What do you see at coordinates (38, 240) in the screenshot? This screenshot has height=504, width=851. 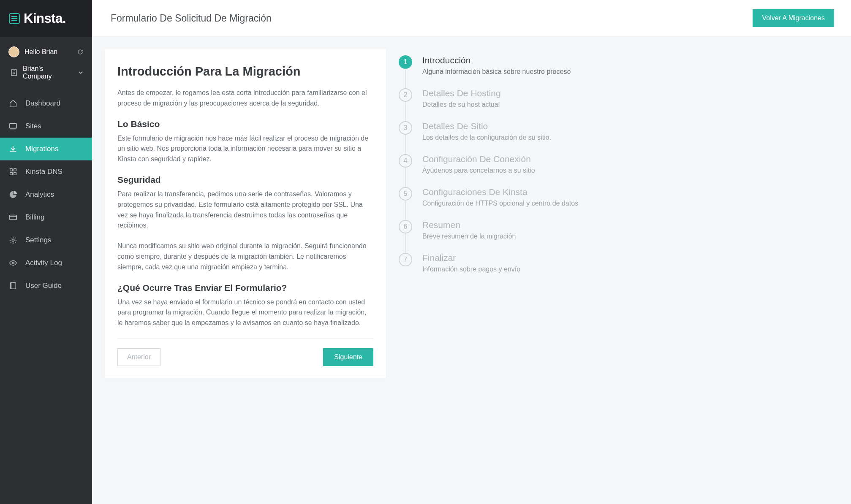 I see `sidebar-item-label: Settings` at bounding box center [38, 240].